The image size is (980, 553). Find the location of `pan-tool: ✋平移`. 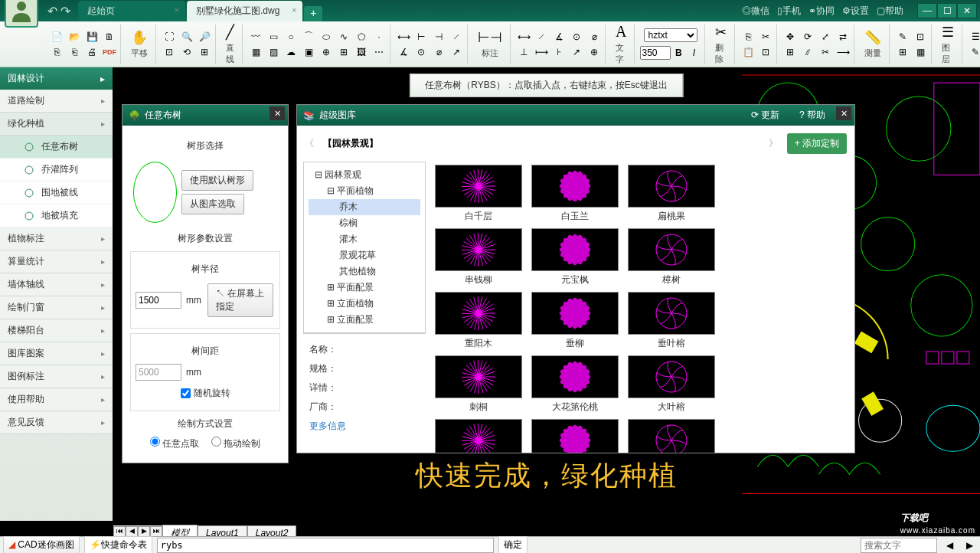

pan-tool: ✋平移 is located at coordinates (139, 44).